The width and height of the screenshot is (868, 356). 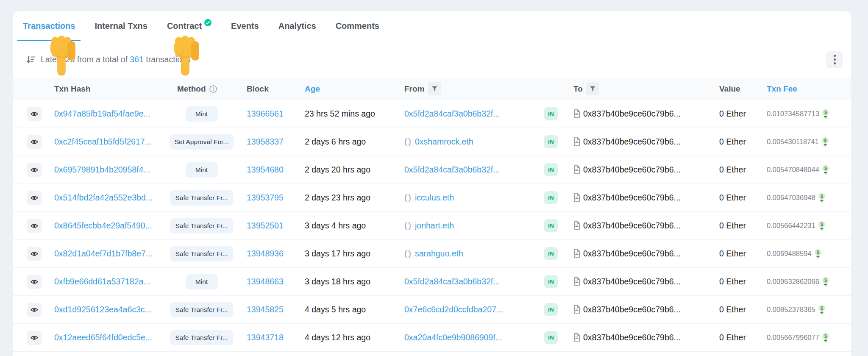 What do you see at coordinates (432, 59) in the screenshot?
I see `table-toolbar: Latest 25 from a total of 361 transactio…` at bounding box center [432, 59].